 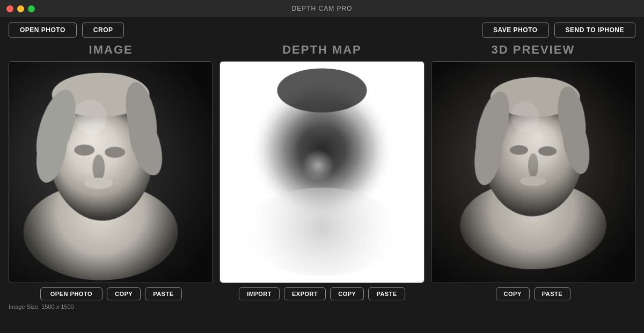 What do you see at coordinates (322, 9) in the screenshot?
I see `title-bar: DEPTH CAM PRO` at bounding box center [322, 9].